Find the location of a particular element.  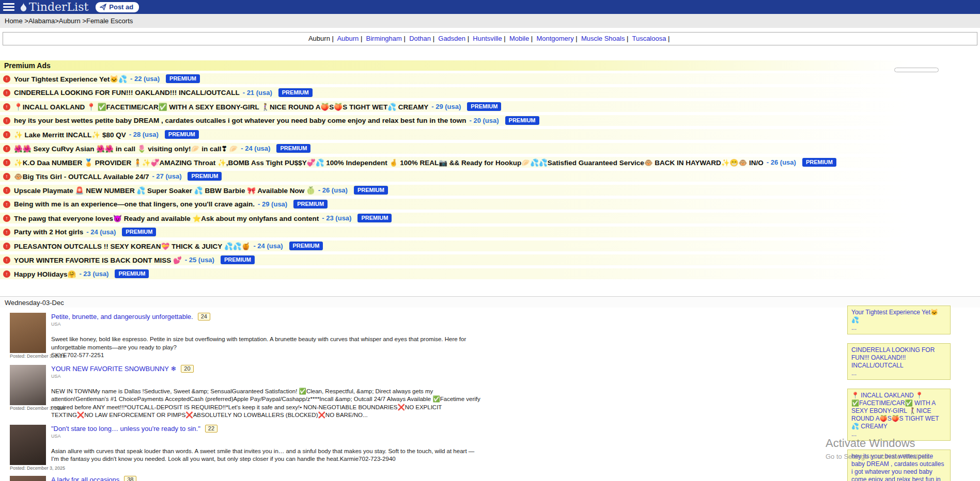

site-logo: TinderList is located at coordinates (54, 7).